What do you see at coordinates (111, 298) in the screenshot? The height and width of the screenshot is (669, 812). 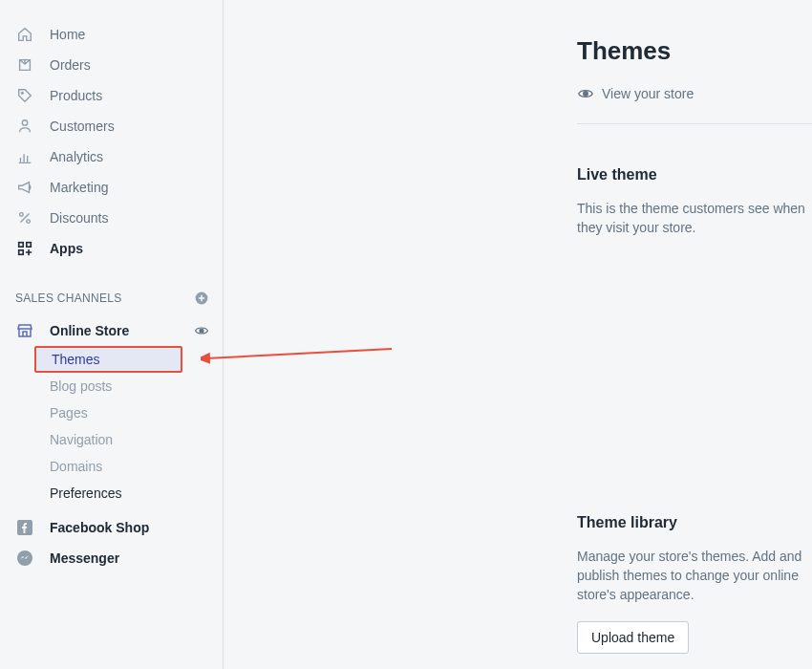 I see `sales-channels-header: SALES CHANNELS` at bounding box center [111, 298].